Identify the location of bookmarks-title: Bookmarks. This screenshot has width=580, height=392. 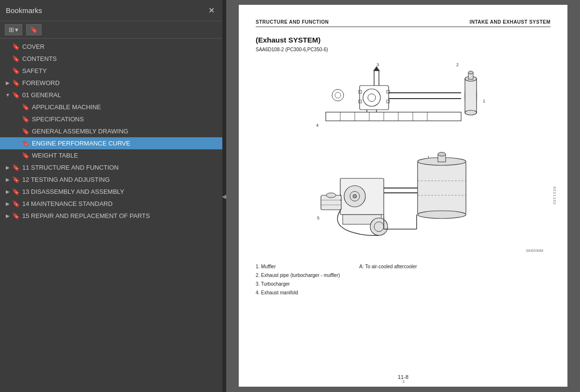
(24, 11).